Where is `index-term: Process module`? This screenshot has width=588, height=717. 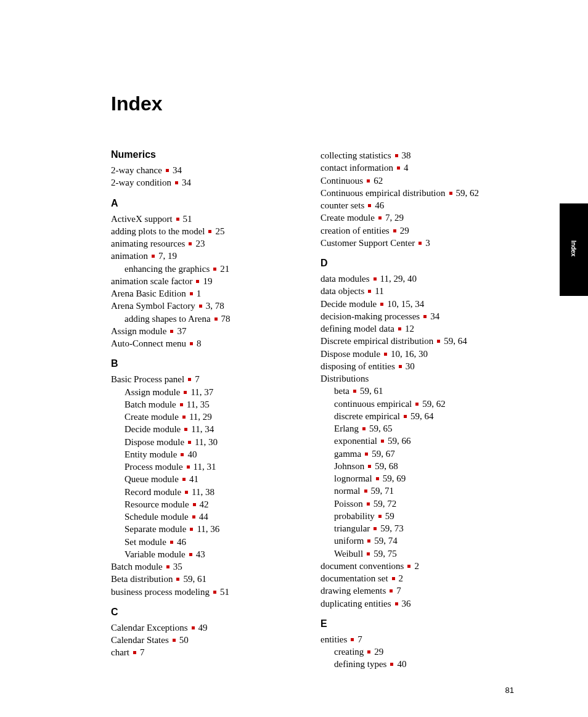
index-term: Process module is located at coordinates (154, 467).